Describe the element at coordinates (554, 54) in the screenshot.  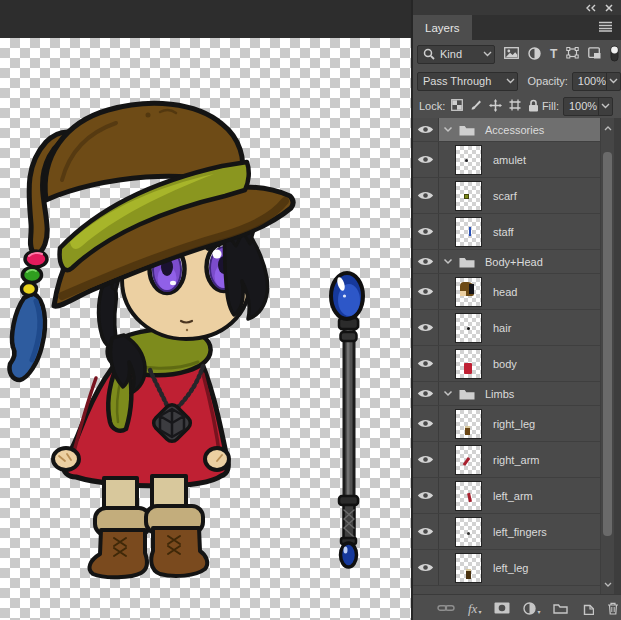
I see `type-layer-filter-icon: T` at that location.